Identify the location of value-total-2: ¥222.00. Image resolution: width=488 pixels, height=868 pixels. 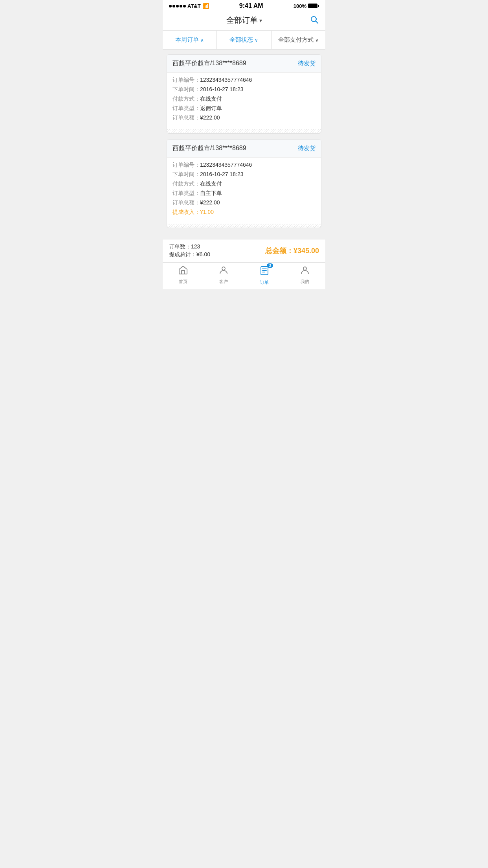
(210, 202).